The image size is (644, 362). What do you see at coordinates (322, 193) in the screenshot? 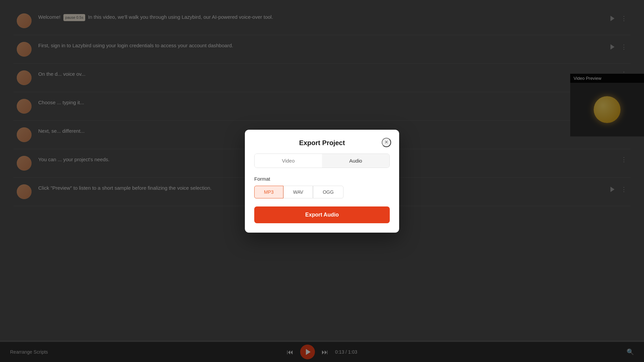
I see `modal-body: Video Audio Format MP3 WAV OGG` at bounding box center [322, 193].